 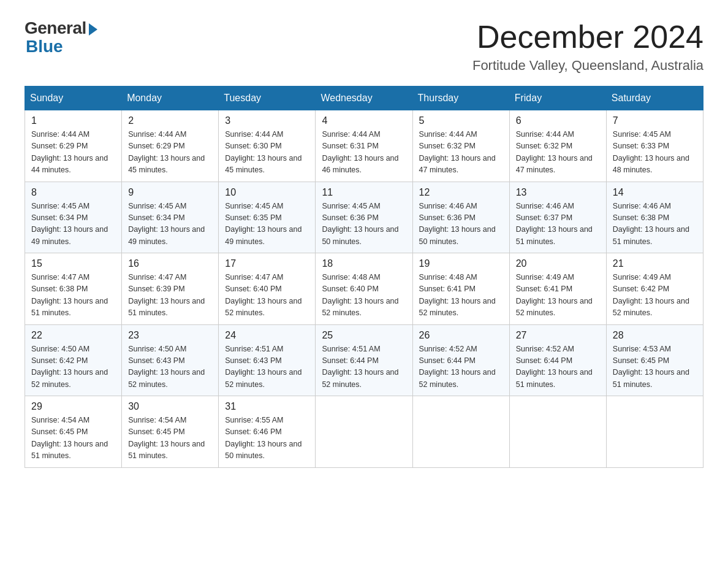 What do you see at coordinates (74, 432) in the screenshot?
I see `calendar-cell: 29Sunrise: 4:54 AMSunset: 6:45 PMDayligh…` at bounding box center [74, 432].